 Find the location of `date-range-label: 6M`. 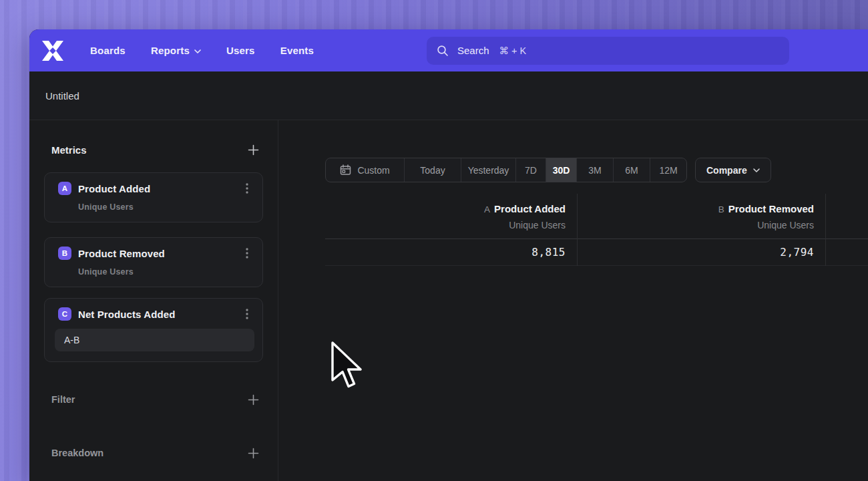

date-range-label: 6M is located at coordinates (632, 170).